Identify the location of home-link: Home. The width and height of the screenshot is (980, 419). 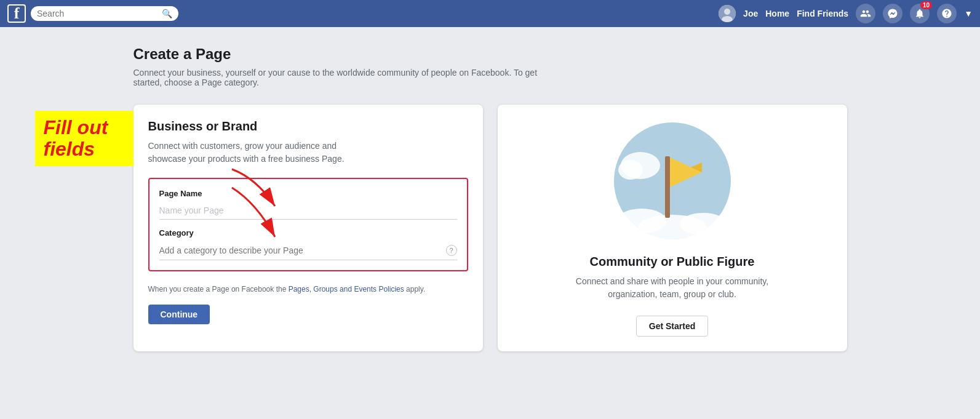
(778, 14).